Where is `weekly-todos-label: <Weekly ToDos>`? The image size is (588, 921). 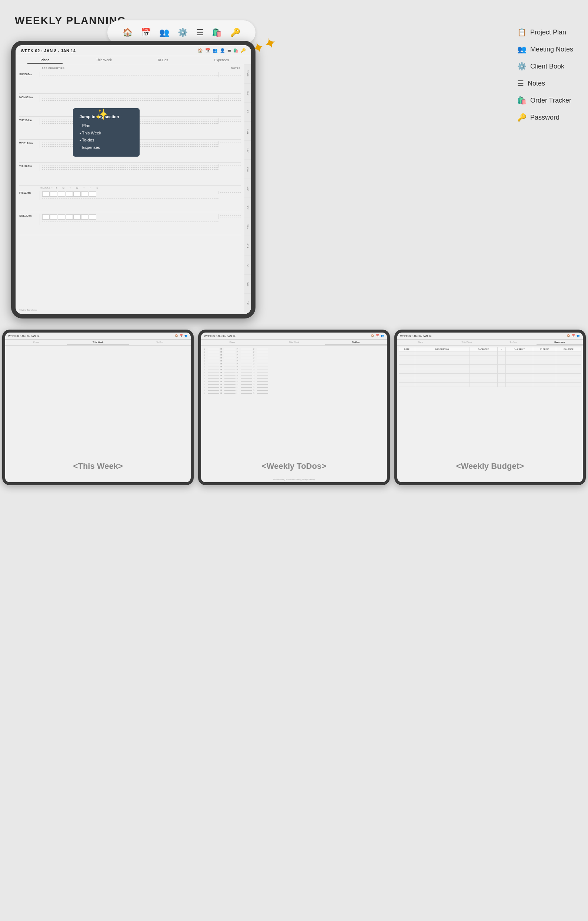 weekly-todos-label: <Weekly ToDos> is located at coordinates (294, 466).